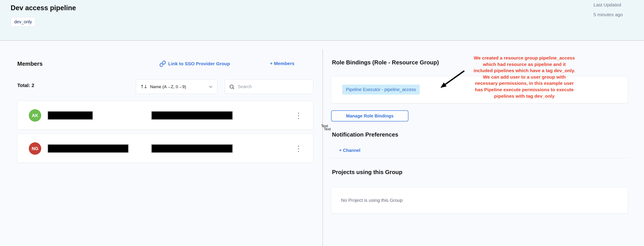 This screenshot has width=644, height=246. I want to click on sort-dropdown: ↑↓ Name (A→Z, 0→9), so click(176, 87).